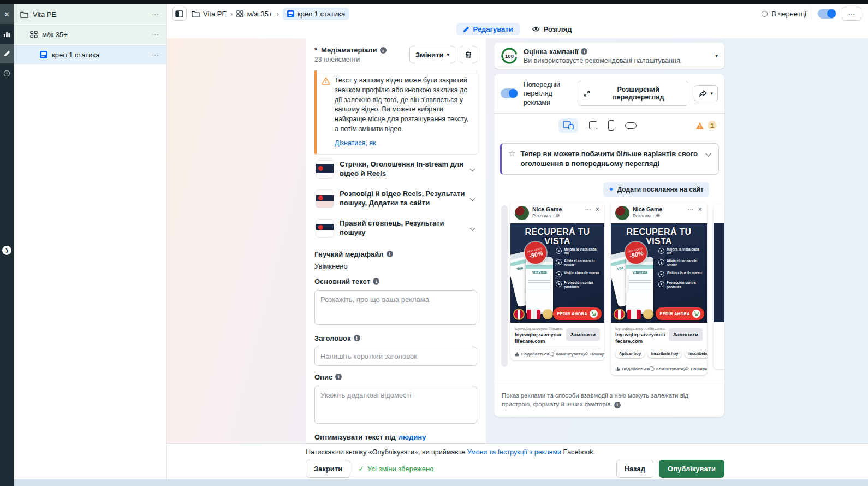 Image resolution: width=868 pixels, height=486 pixels. What do you see at coordinates (254, 14) in the screenshot?
I see `breadcrumb-adset: м/ж 35+` at bounding box center [254, 14].